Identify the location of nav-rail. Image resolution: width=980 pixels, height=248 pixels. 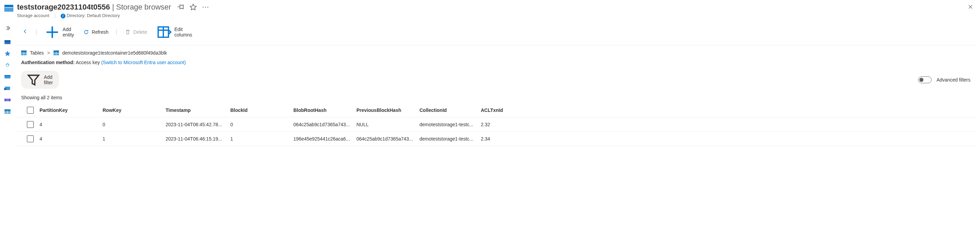
(8, 84).